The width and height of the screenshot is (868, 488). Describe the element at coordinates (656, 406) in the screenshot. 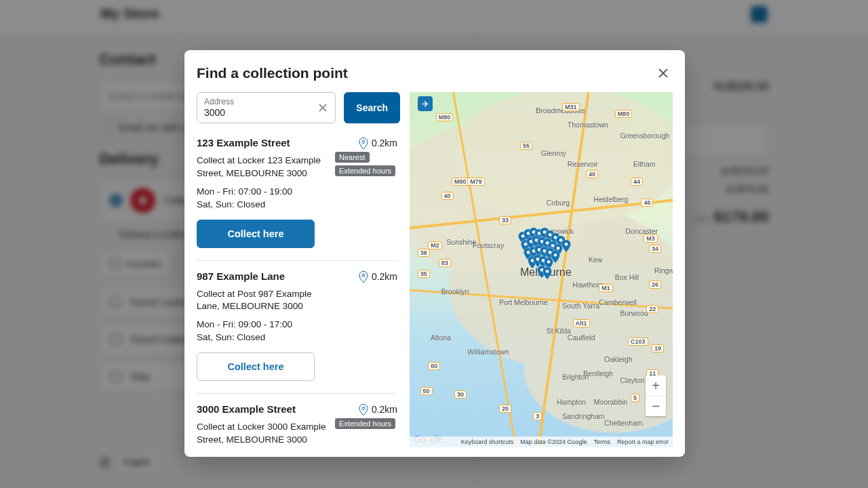

I see `zoom-out-button: −` at that location.